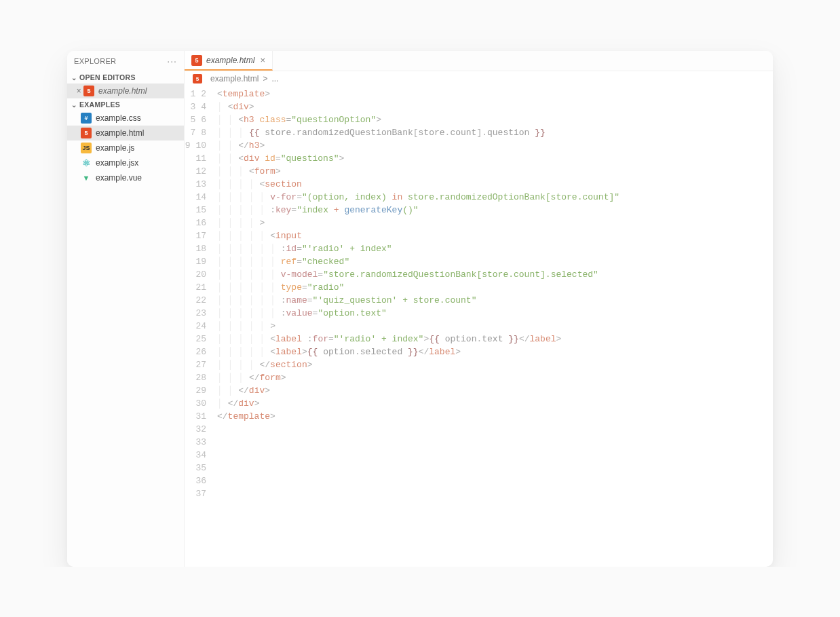 The height and width of the screenshot is (617, 840). I want to click on workspace-files: #example.css5example.htmlJSexample.js⚛ex…, so click(126, 148).